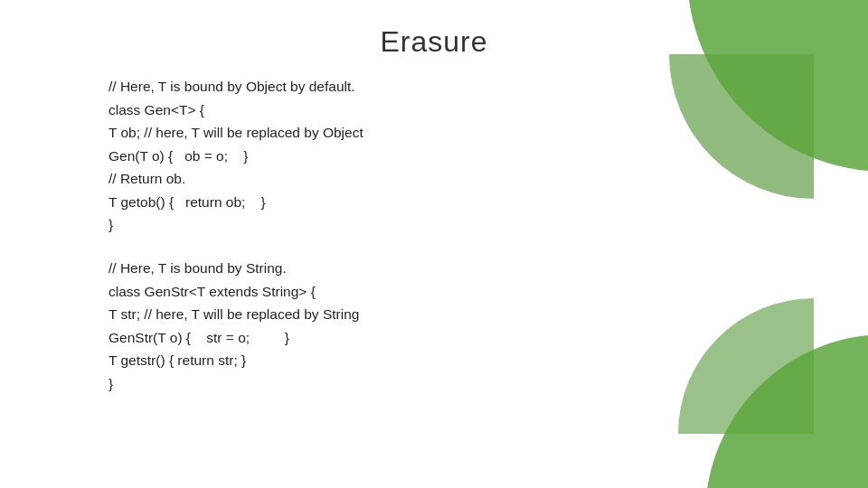 The image size is (868, 488). Describe the element at coordinates (362, 361) in the screenshot. I see `code-line-2-5: T getstr() { return str; }` at that location.